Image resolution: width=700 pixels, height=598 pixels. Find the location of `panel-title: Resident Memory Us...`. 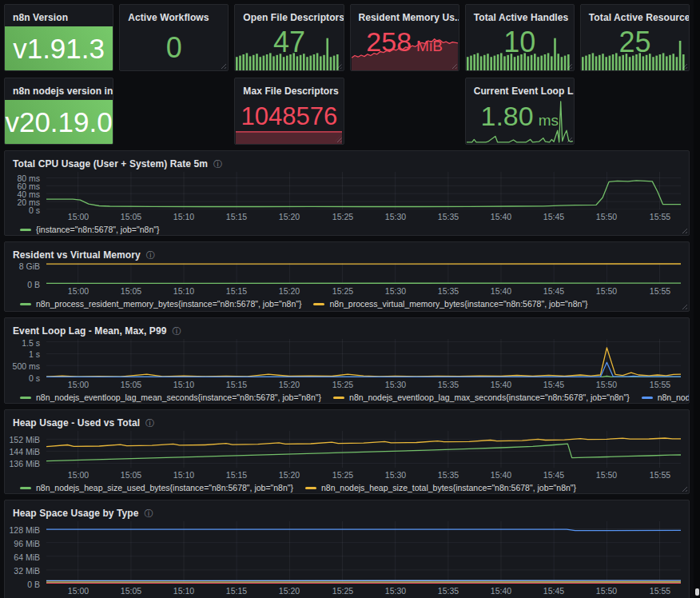

panel-title: Resident Memory Us... is located at coordinates (409, 18).